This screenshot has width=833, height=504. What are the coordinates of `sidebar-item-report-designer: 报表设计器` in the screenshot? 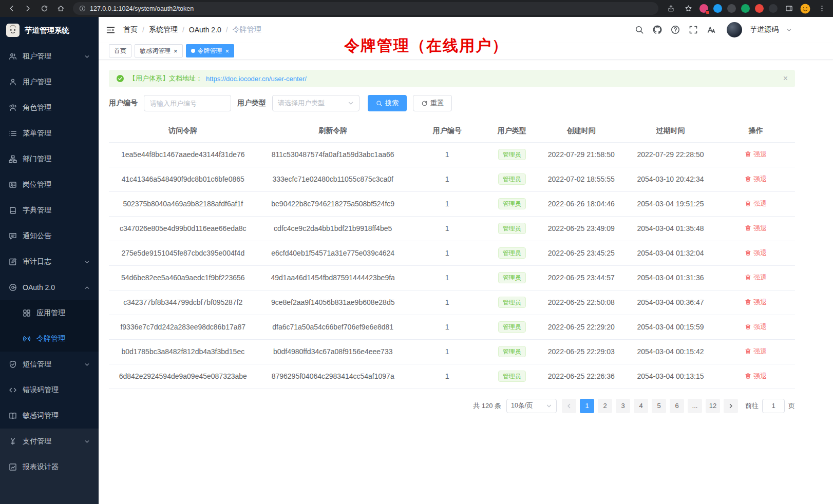 It's located at (49, 467).